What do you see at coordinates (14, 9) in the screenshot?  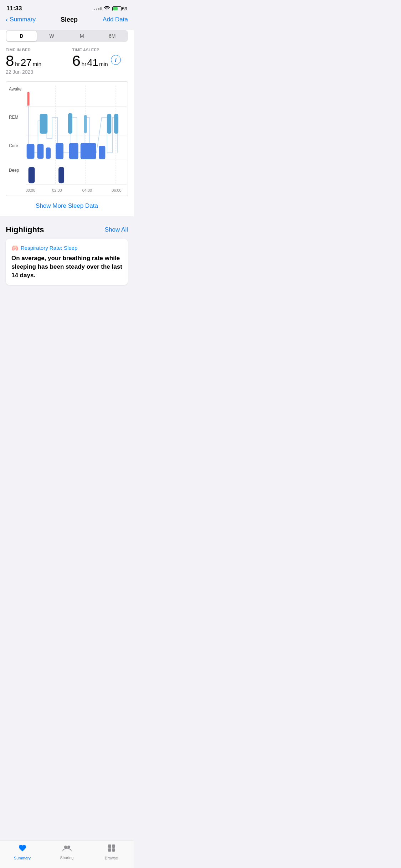 I see `status-time: 11:33` at bounding box center [14, 9].